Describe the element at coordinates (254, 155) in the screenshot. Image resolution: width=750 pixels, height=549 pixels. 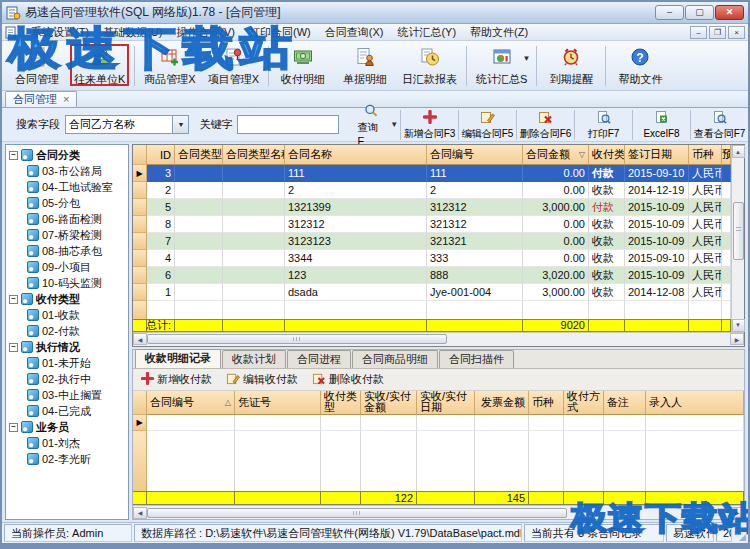
I see `column-header-contract-type-name: 合同类型名称` at that location.